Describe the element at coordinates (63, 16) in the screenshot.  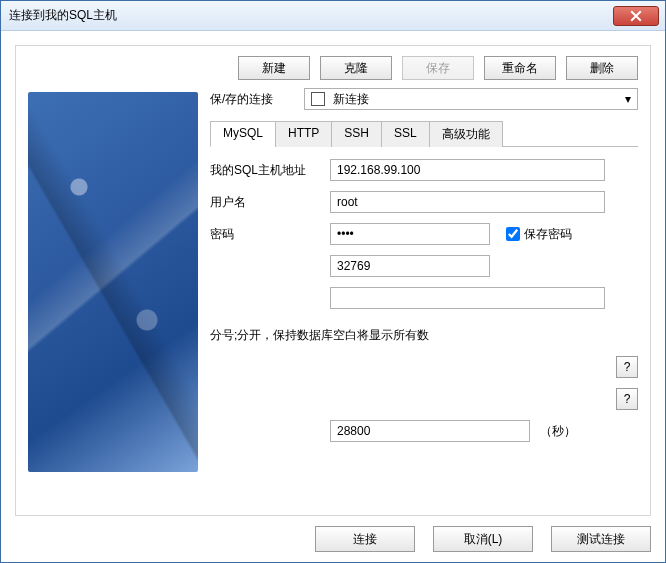
I see `window-title: 连接到我的SQL主机` at that location.